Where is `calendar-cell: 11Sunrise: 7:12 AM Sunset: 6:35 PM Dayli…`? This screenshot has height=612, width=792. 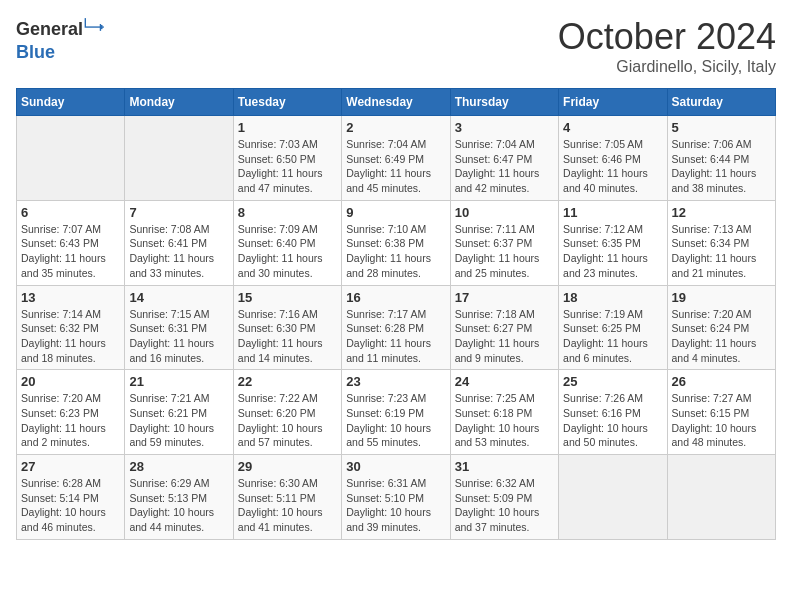
calendar-cell: 11Sunrise: 7:12 AM Sunset: 6:35 PM Dayli… is located at coordinates (613, 242).